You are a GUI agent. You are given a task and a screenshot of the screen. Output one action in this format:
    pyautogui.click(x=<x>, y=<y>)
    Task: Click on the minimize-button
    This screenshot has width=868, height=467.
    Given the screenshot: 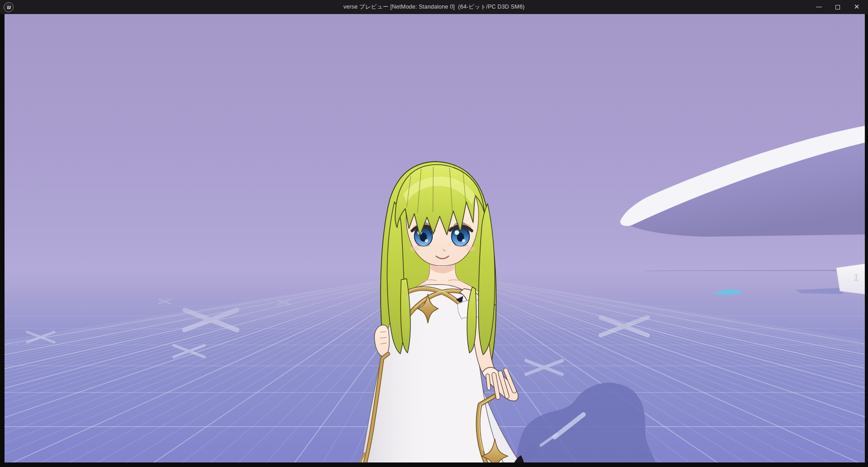 What is the action you would take?
    pyautogui.click(x=819, y=7)
    